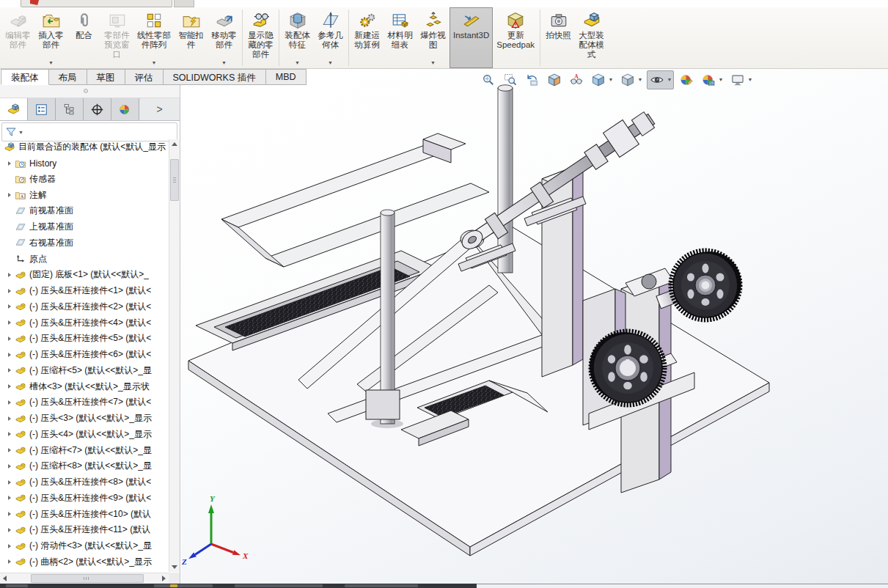  What do you see at coordinates (175, 356) in the screenshot?
I see `tree-vertical-scrollbar` at bounding box center [175, 356].